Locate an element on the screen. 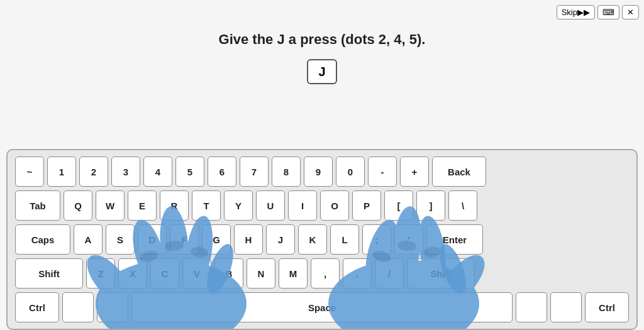  key-tilde: ~ is located at coordinates (30, 172).